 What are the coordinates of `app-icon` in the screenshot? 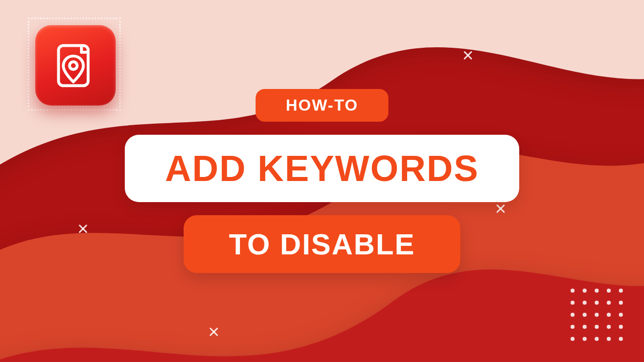 It's located at (75, 65).